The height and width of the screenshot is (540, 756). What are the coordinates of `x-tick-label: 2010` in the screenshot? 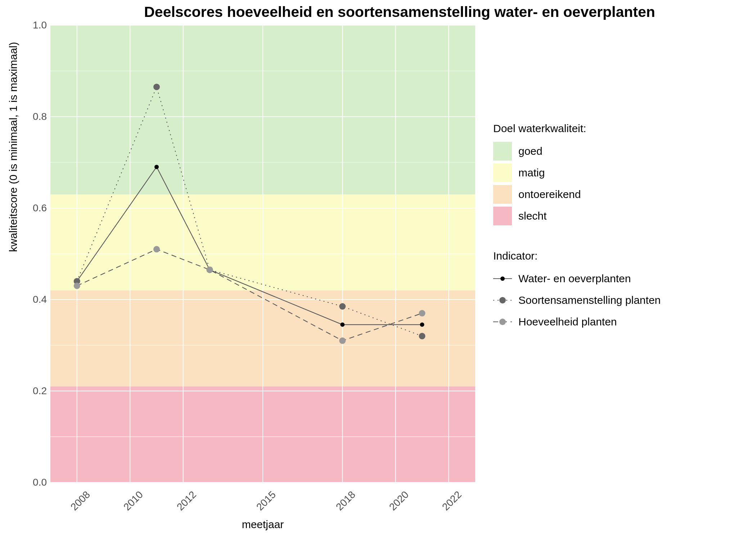 It's located at (131, 503).